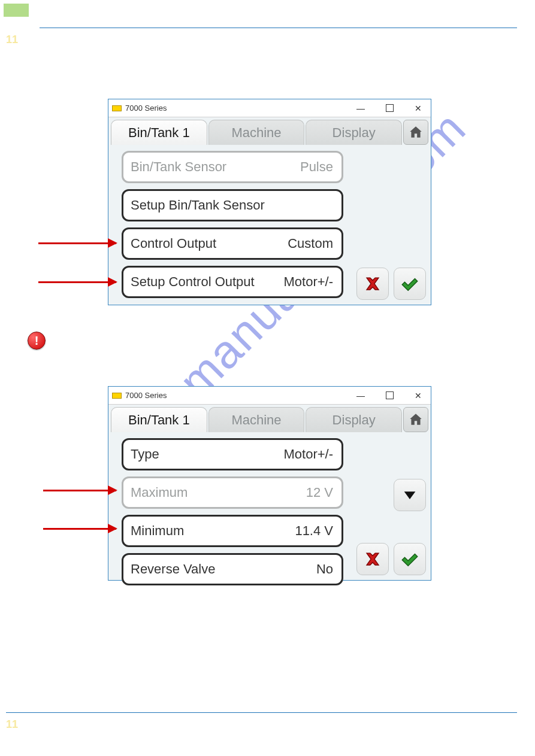 The height and width of the screenshot is (756, 535). I want to click on page-number-top: 11, so click(12, 40).